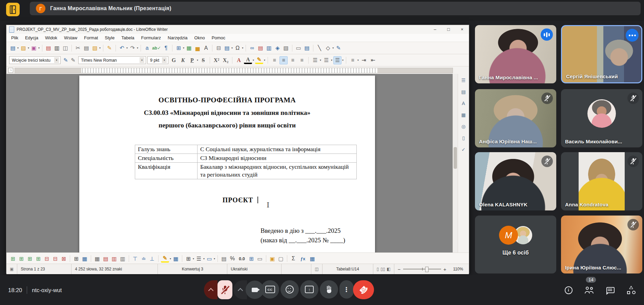 The height and width of the screenshot is (305, 644). I want to click on basic-shapes-icon-dropdown: ▾, so click(333, 48).